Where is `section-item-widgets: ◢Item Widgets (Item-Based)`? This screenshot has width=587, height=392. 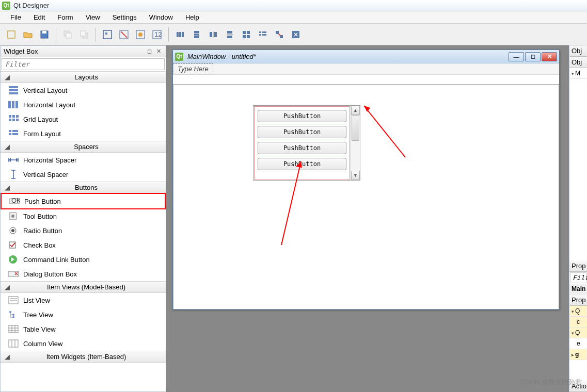
section-item-widgets: ◢Item Widgets (Item-Based) is located at coordinates (83, 357).